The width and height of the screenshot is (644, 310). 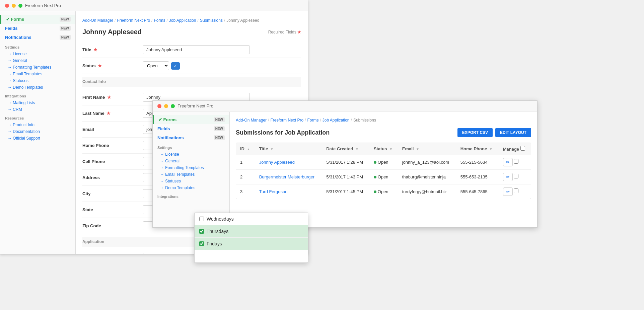 I want to click on day-item-friday: Fridays, so click(x=251, y=244).